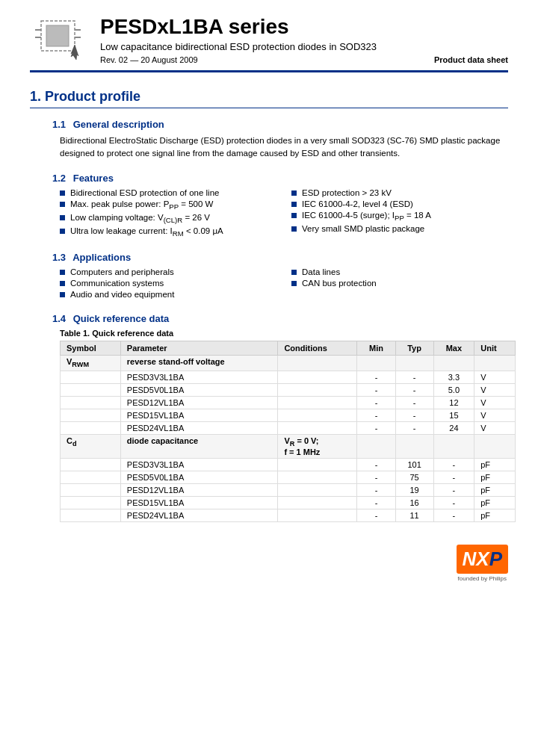 This screenshot has height=756, width=538. I want to click on feature-item: Low clamping voltage: V(CL)R = 26 V, so click(168, 218).